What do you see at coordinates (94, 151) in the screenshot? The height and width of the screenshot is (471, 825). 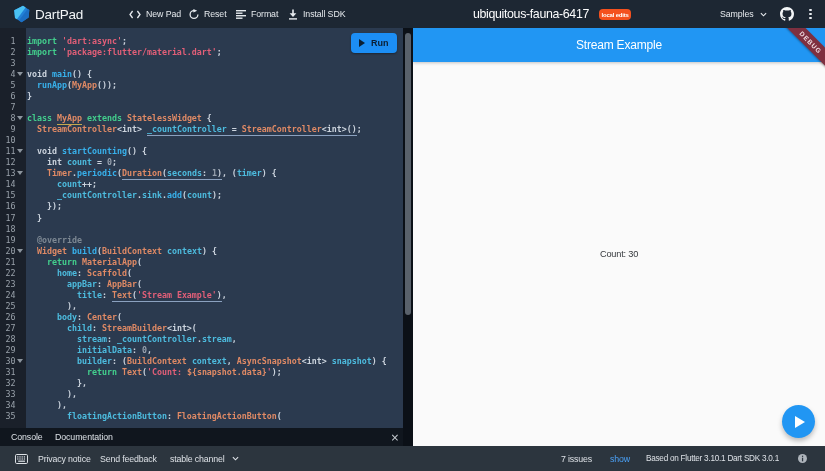 I see `code-token: startCounting` at bounding box center [94, 151].